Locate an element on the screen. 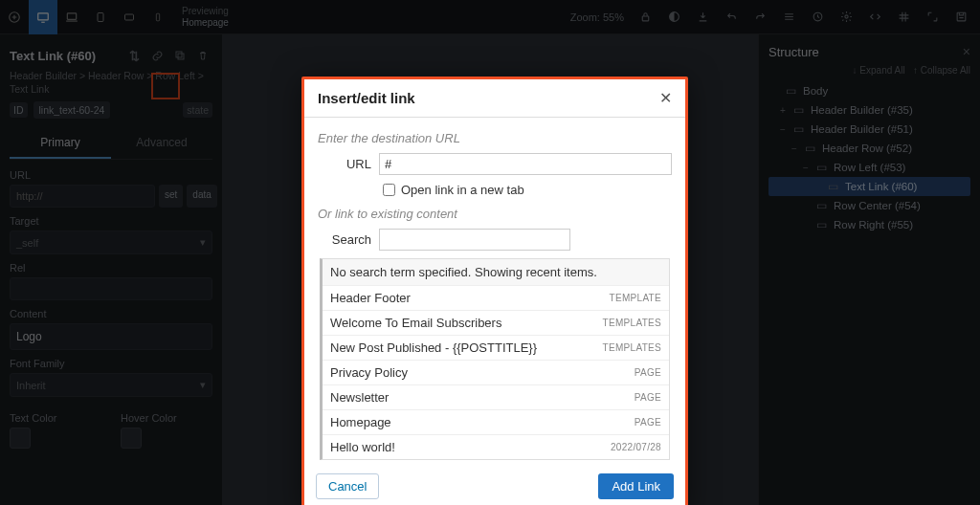 The height and width of the screenshot is (505, 980). result-item: Privacy PolicyPAGE is located at coordinates (496, 372).